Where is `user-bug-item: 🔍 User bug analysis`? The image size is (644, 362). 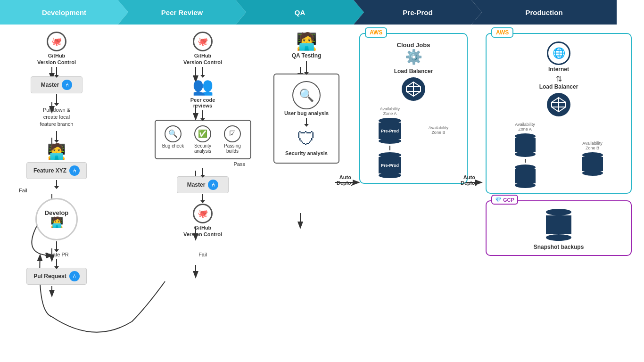 user-bug-item: 🔍 User bug analysis is located at coordinates (306, 99).